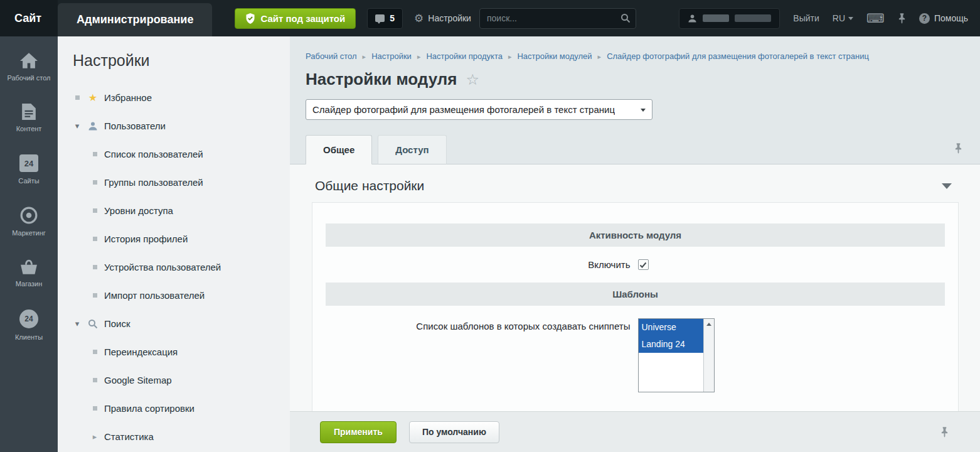 This screenshot has width=980, height=452. Describe the element at coordinates (635, 235) in the screenshot. I see `group-header-activity: Активность модуля` at that location.